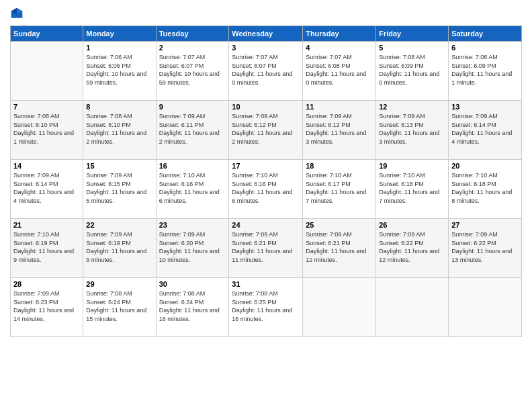 This screenshot has width=532, height=411. What do you see at coordinates (36, 243) in the screenshot?
I see `sunset-text: Sunset: 6:19 PM` at bounding box center [36, 243].